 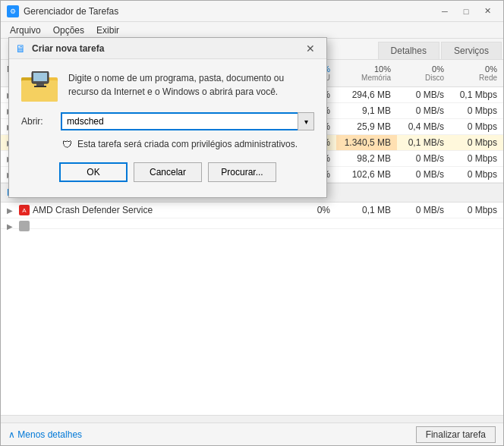 I want to click on shield-icon: 🛡, so click(x=67, y=144).